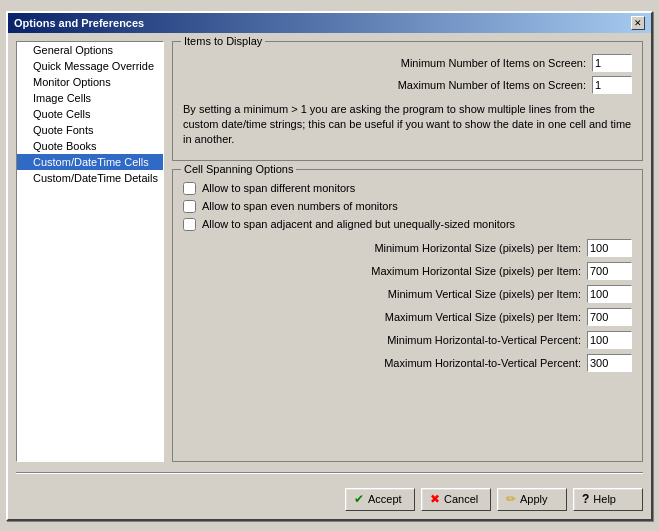 The height and width of the screenshot is (531, 659). I want to click on sidebar-item-custom-datetime-cells: Custom/DateTime Cells, so click(90, 162).